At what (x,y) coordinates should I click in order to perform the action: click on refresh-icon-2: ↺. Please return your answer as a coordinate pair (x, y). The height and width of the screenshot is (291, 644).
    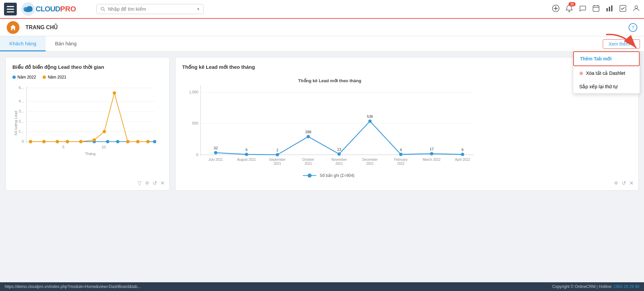
    Looking at the image, I should click on (624, 183).